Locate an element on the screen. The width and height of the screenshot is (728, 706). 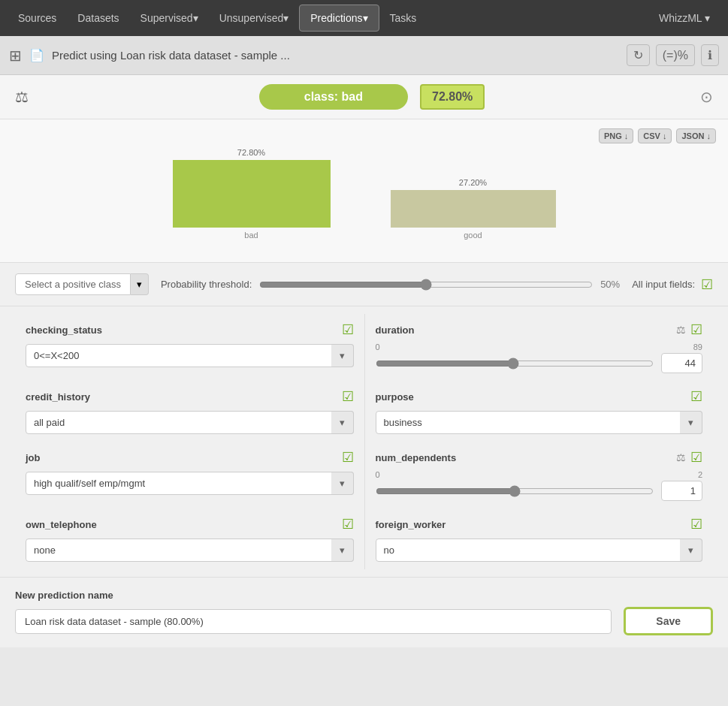
nav-predictions: Predictions ▾ is located at coordinates (339, 18).